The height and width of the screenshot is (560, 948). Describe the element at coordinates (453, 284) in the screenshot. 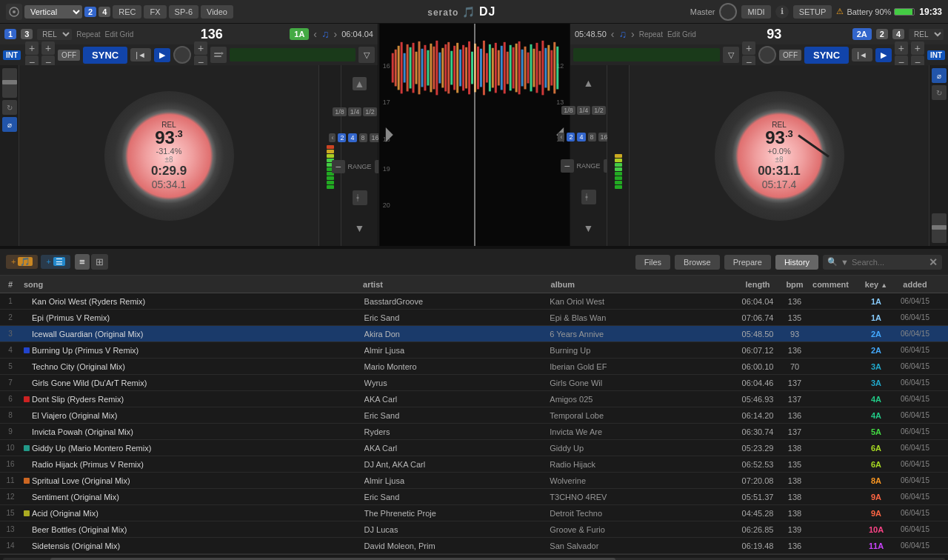

I see `col-header-artist: artist` at that location.